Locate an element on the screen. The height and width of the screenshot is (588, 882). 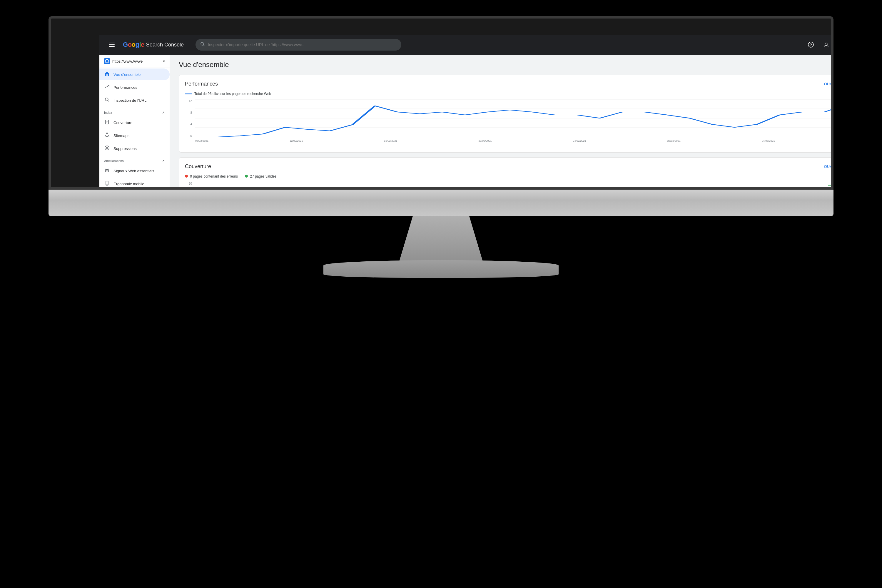
logo: Google Search Console is located at coordinates (153, 45).